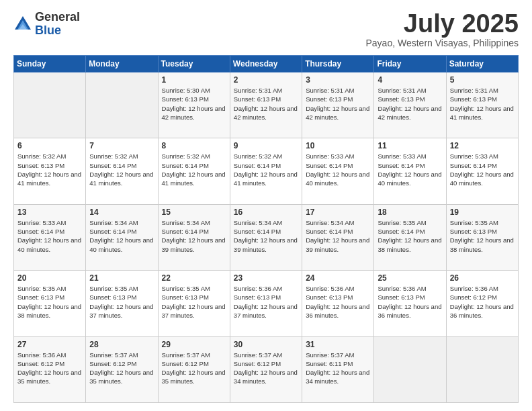 The height and width of the screenshot is (411, 532). What do you see at coordinates (193, 105) in the screenshot?
I see `table-row: 1Sunrise: 5:30 AMSunset: 6:13 PMDaylight…` at bounding box center [193, 105].